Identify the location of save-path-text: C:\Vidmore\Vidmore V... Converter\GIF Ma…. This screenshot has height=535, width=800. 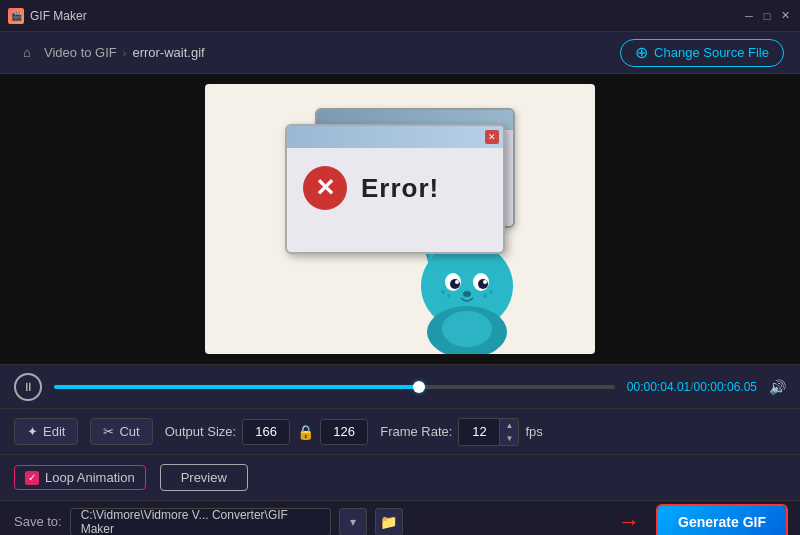
(200, 522).